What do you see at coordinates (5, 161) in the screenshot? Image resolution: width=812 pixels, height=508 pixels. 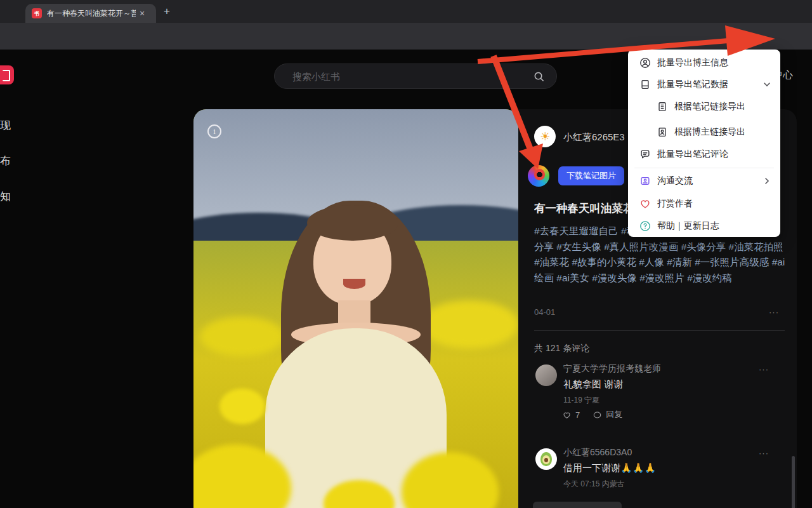 I see `sidebar-item-publish: 布` at bounding box center [5, 161].